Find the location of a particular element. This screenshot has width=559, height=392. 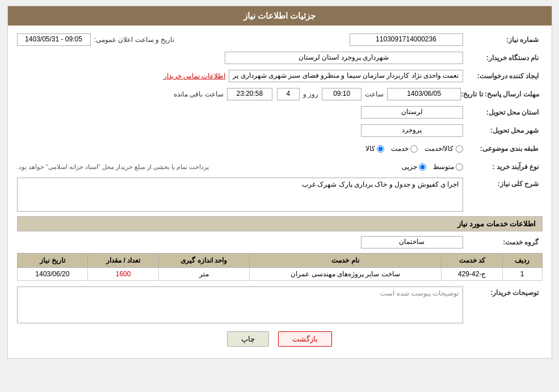

radio-motavaset: متوسط is located at coordinates (448, 167).